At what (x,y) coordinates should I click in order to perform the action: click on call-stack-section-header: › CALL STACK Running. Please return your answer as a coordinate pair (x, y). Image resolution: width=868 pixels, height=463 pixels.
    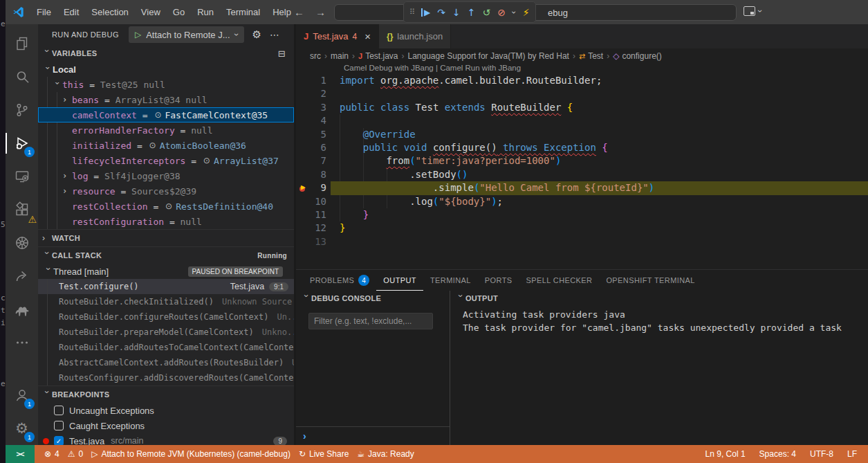
    Looking at the image, I should click on (166, 255).